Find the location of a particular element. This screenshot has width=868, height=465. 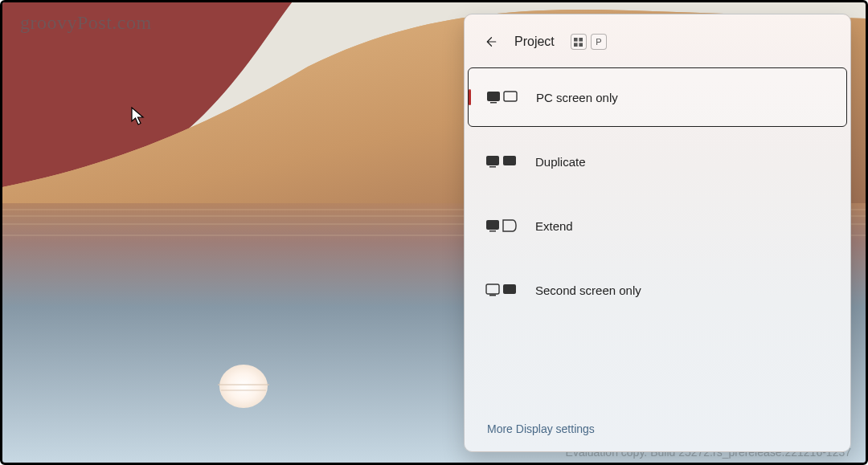

pc-screen-only-icon is located at coordinates (502, 97).